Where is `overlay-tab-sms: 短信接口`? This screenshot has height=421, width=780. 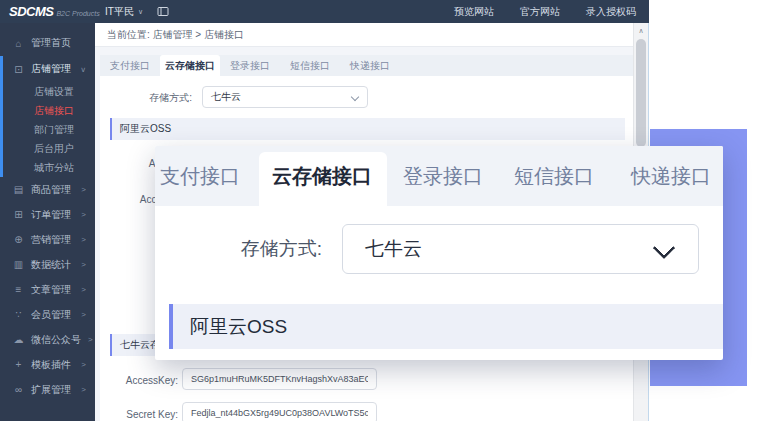 overlay-tab-sms: 短信接口 is located at coordinates (554, 176).